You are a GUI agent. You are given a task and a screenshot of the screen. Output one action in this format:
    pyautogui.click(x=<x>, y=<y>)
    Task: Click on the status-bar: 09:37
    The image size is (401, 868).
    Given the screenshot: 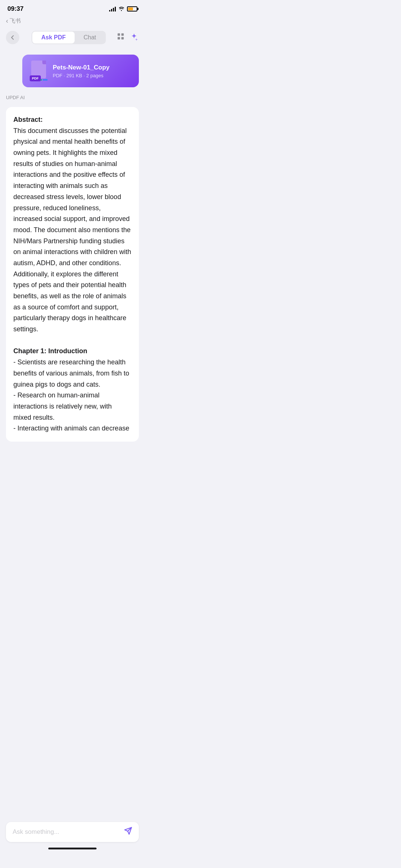 What is the action you would take?
    pyautogui.click(x=72, y=8)
    